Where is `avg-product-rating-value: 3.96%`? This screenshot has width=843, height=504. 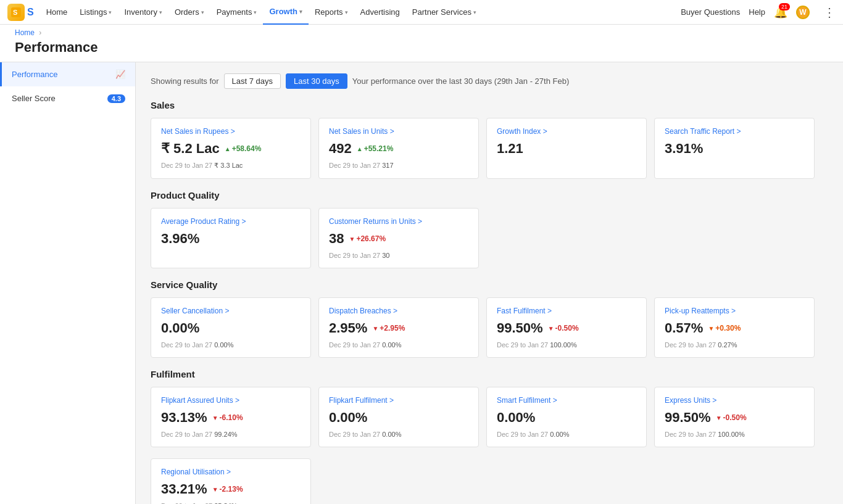 avg-product-rating-value: 3.96% is located at coordinates (231, 239).